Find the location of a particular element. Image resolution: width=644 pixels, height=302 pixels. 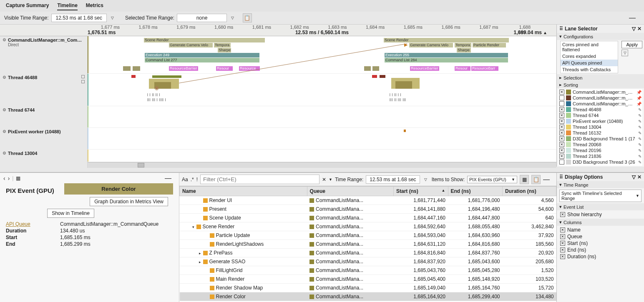

thread-row: ✕ Thread 21836 ✎ is located at coordinates (601, 156).